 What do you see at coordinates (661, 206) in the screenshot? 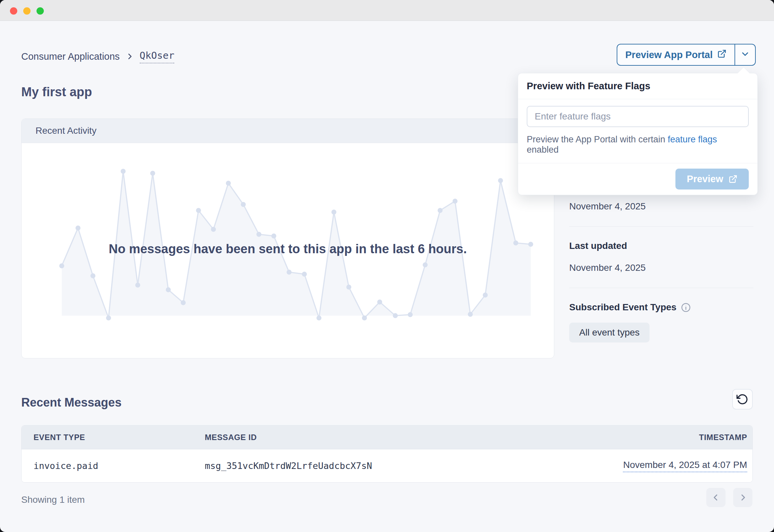
I see `created-on-value: November 4, 2025` at bounding box center [661, 206].